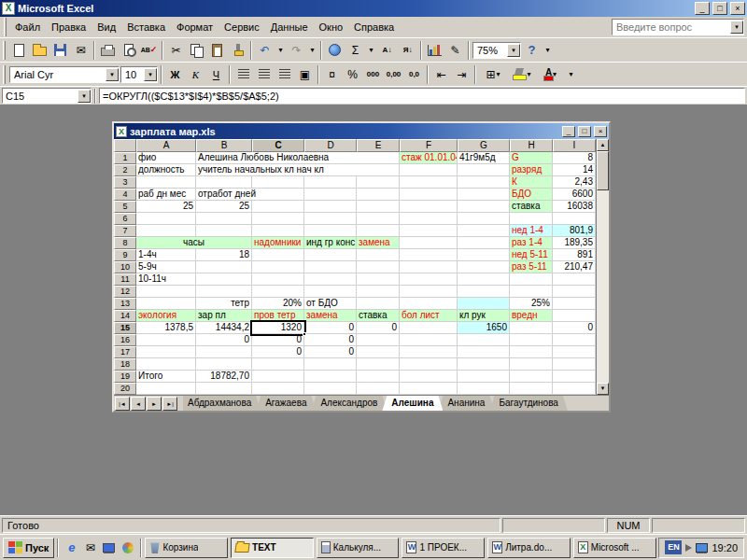 This screenshot has width=747, height=560. What do you see at coordinates (154, 403) in the screenshot?
I see `next-sheet-button: ►` at bounding box center [154, 403].